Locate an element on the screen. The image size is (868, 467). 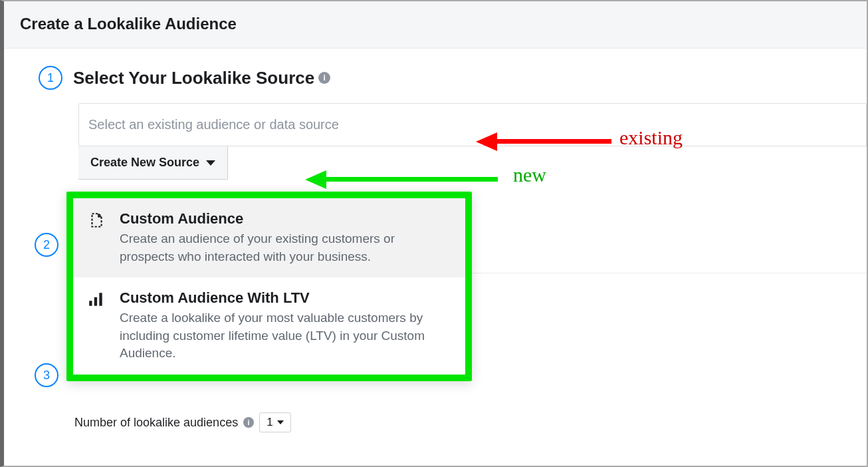
dropdown-item-desc: Create a lookalike of your most valuable… is located at coordinates (285, 336).